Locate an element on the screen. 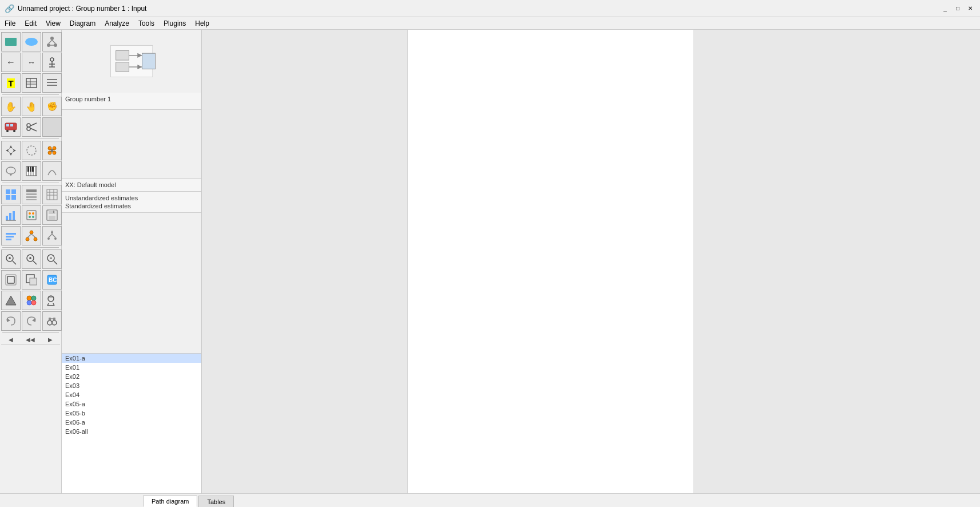  tab-path-diagram: Path diagram is located at coordinates (170, 501).